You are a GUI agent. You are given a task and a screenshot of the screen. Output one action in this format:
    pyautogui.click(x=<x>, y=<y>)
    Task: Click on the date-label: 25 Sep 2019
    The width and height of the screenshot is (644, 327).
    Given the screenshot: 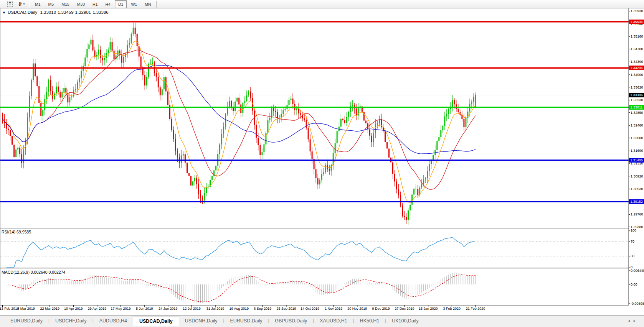 What is the action you would take?
    pyautogui.click(x=286, y=309)
    